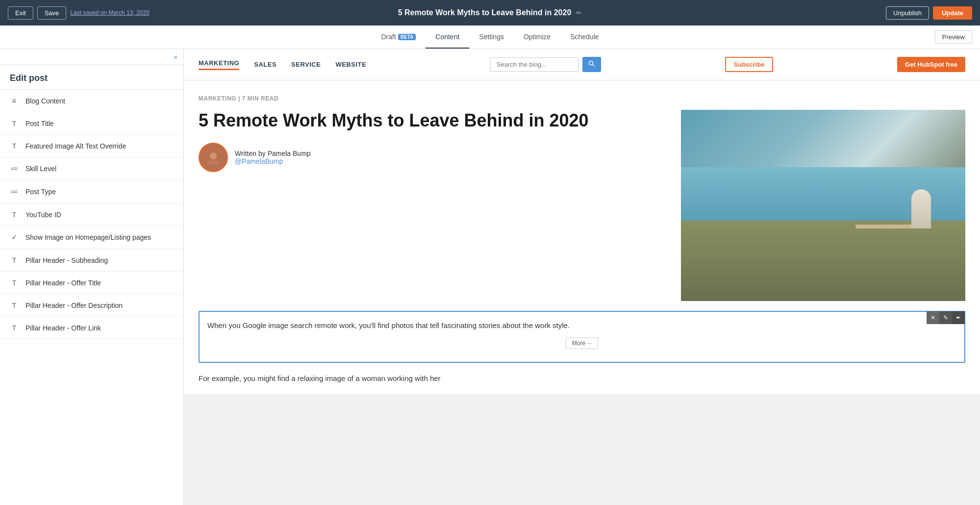  What do you see at coordinates (582, 326) in the screenshot?
I see `text-box-content: When you Google image search remote work…` at bounding box center [582, 326].